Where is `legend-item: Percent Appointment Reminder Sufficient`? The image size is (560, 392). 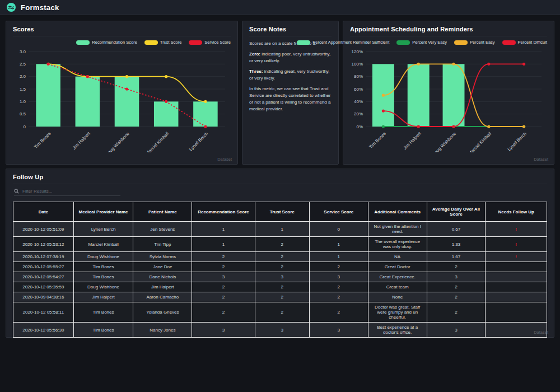
legend-item: Percent Appointment Reminder Sufficient is located at coordinates (343, 43).